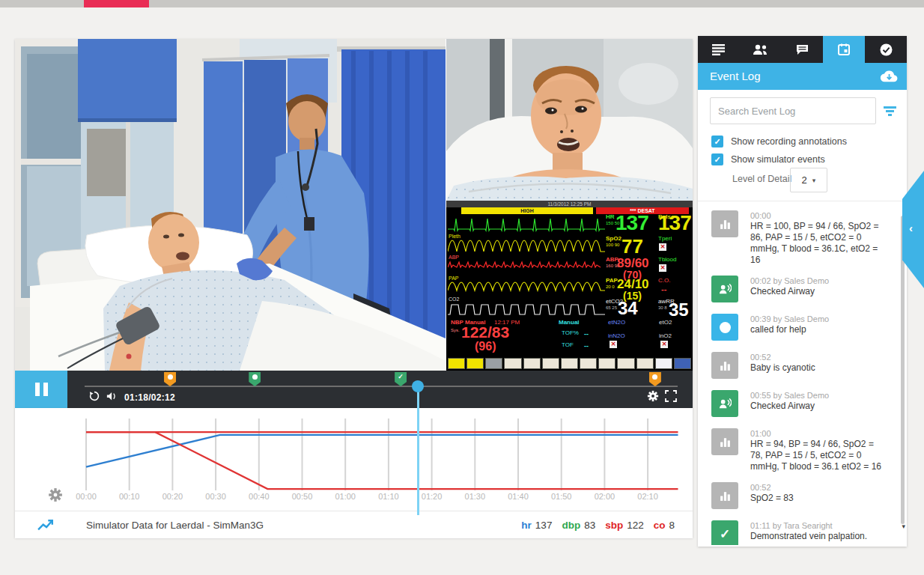 Image resolution: width=924 pixels, height=575 pixels. Describe the element at coordinates (418, 451) in the screenshot. I see `playhead-line` at that location.